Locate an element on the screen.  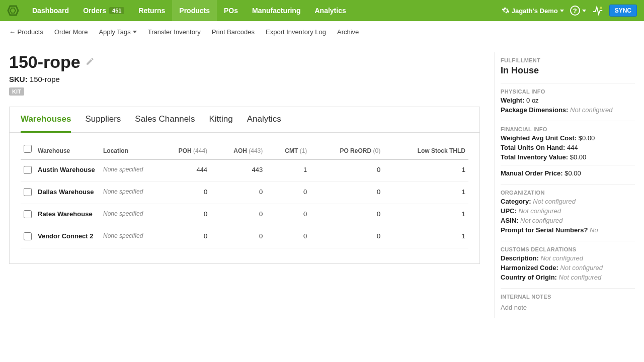
warehouse-name: Dallas Warehouse is located at coordinates (67, 193).